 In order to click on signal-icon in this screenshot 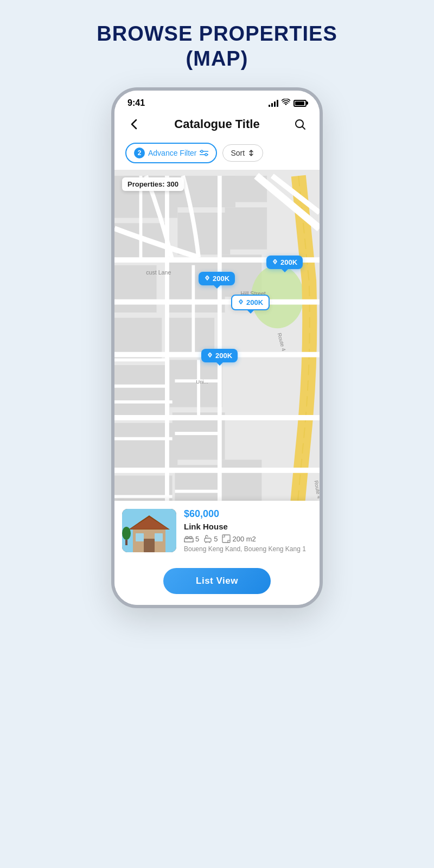, I will do `click(273, 103)`.